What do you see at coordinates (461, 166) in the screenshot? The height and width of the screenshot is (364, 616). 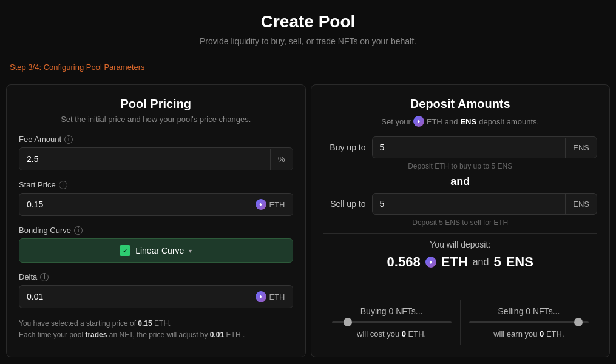 I see `buy-hint: Deposit ETH to buy up to 5 ENS` at bounding box center [461, 166].